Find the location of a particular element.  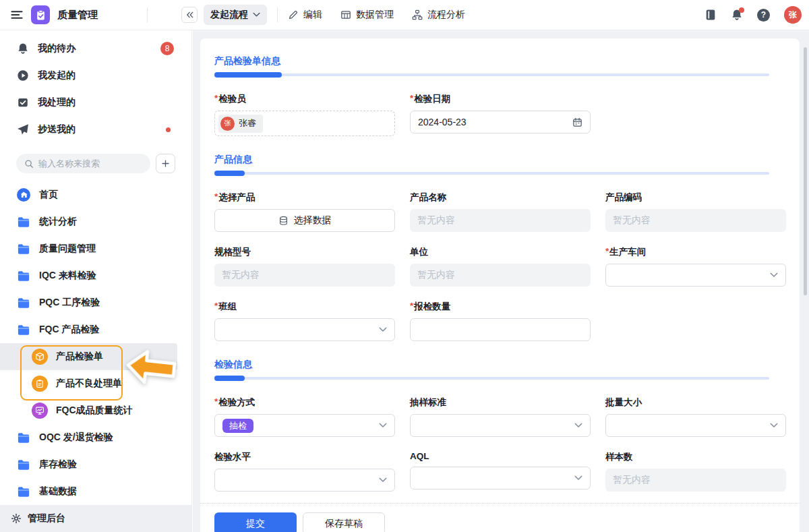

report-qty-input is located at coordinates (500, 330).